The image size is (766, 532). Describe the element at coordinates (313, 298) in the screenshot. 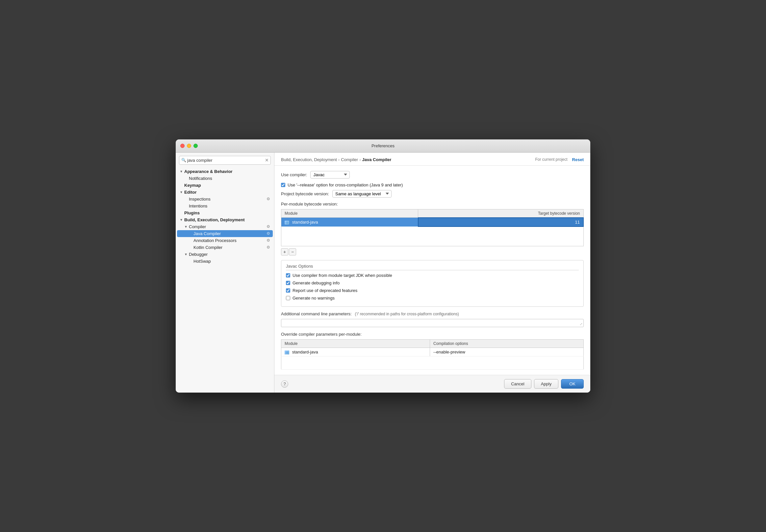

I see `no-warnings-label: Generate no warnings` at that location.